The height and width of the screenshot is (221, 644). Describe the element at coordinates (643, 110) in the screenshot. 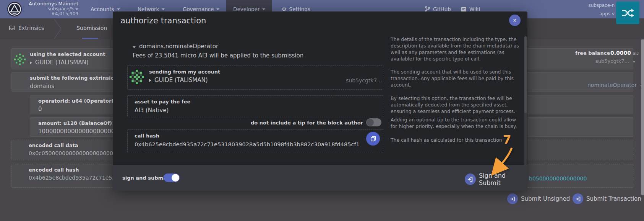

I see `page-scrollbar` at that location.